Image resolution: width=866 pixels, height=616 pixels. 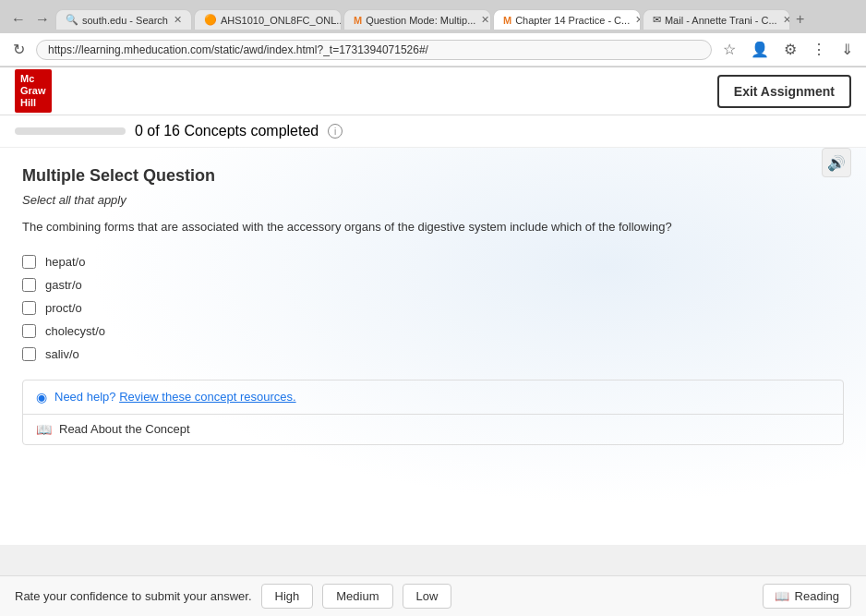 I want to click on tab-close-search: ✕, so click(x=177, y=20).